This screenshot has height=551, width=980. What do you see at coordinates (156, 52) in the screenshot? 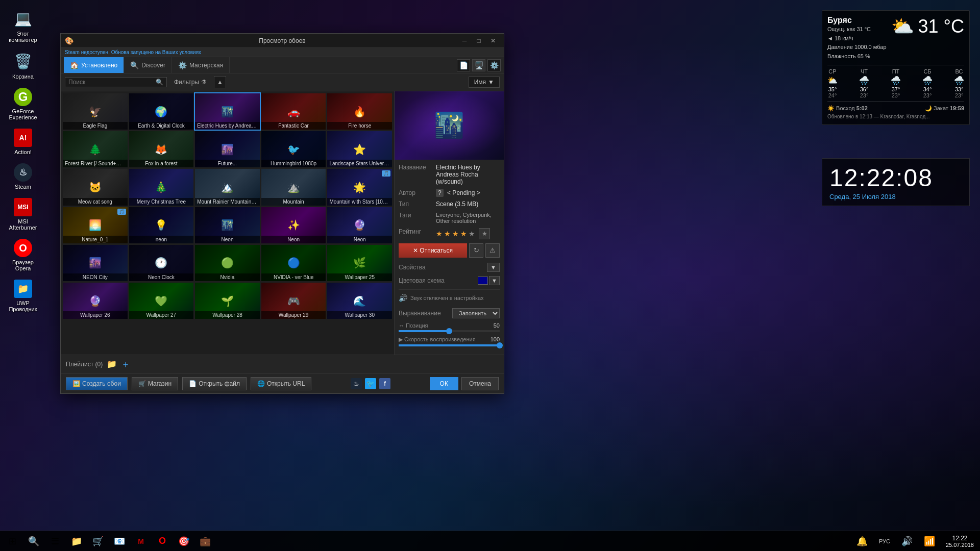
I see `steam-error-link: Обнова запущено на Ваших условиях` at bounding box center [156, 52].